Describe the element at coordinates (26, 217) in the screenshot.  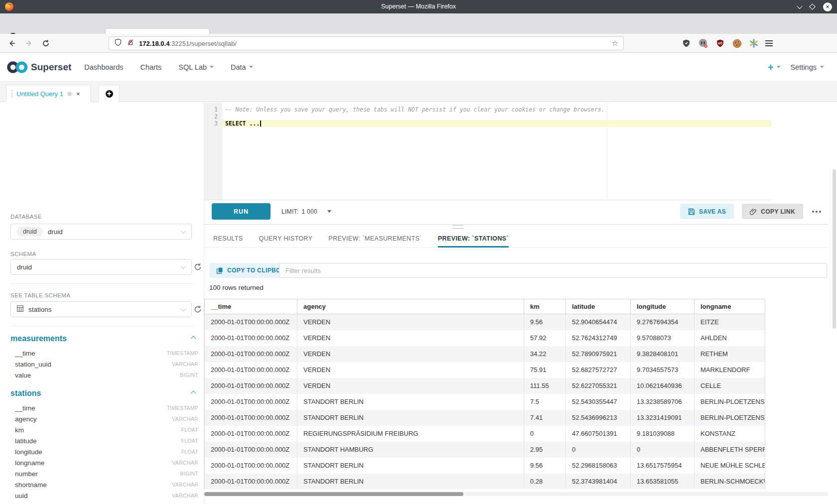
I see `database-label: DATABASE` at that location.